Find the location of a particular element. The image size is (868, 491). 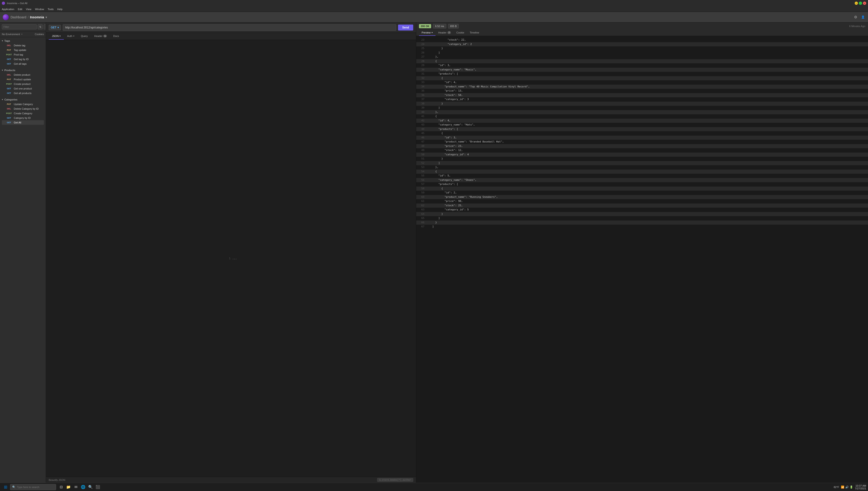

sidebar-item-get-tag-by-id: GET Get tag by ID is located at coordinates (23, 59).